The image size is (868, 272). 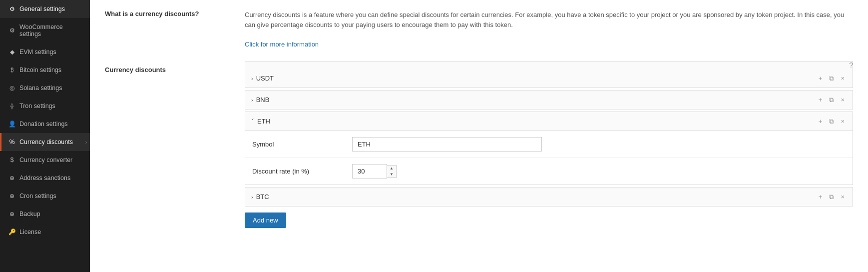 What do you see at coordinates (843, 121) in the screenshot?
I see `eth-remove-button: ×` at bounding box center [843, 121].